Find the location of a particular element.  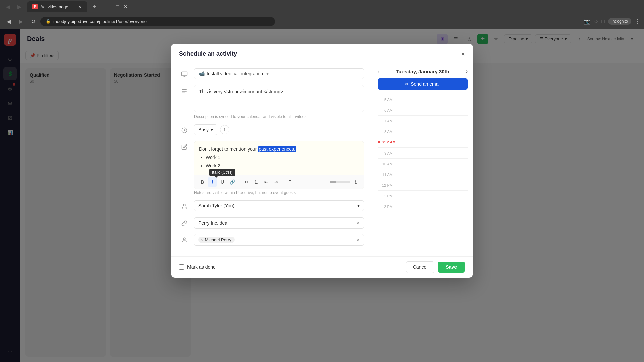

time-1pm: 1 PM is located at coordinates (385, 196).